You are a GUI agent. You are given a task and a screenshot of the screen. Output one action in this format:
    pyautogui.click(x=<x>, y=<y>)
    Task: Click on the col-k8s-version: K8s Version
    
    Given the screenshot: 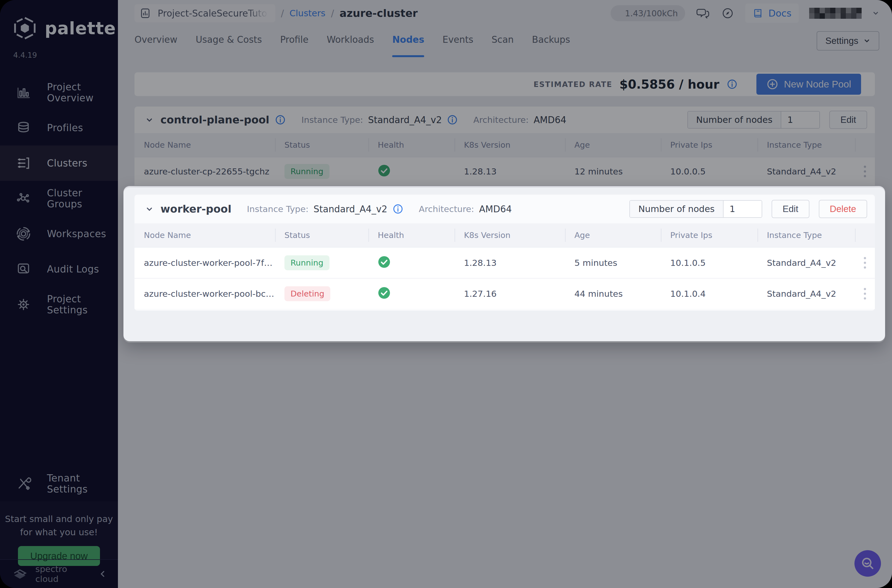 What is the action you would take?
    pyautogui.click(x=510, y=236)
    